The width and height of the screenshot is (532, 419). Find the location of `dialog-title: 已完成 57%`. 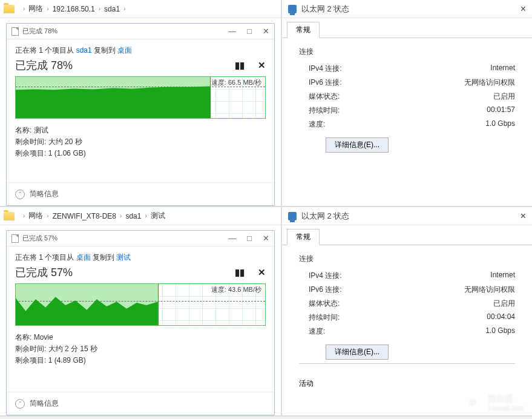

dialog-title: 已完成 57% is located at coordinates (40, 239).